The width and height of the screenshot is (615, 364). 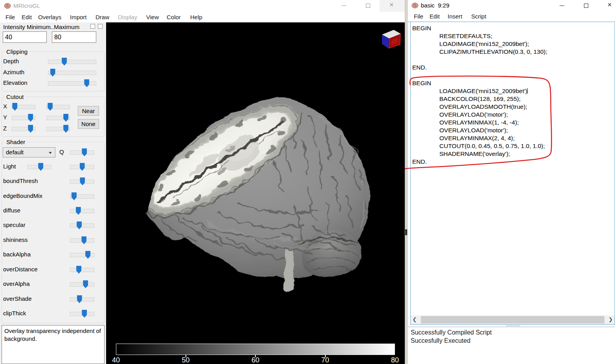 What do you see at coordinates (16, 240) in the screenshot?
I see `slider-label-shininess: shininess` at bounding box center [16, 240].